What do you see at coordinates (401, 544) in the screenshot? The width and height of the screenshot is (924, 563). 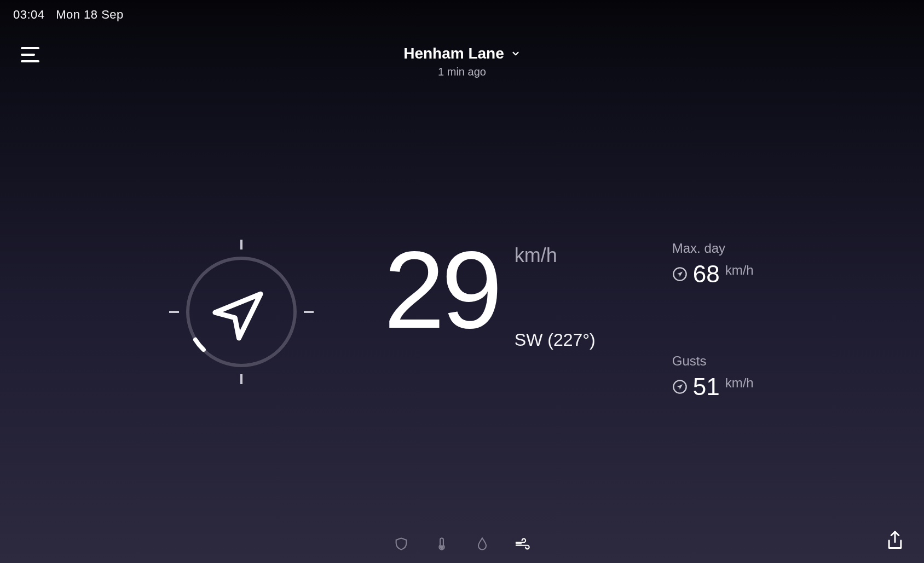 I see `tab-shield` at bounding box center [401, 544].